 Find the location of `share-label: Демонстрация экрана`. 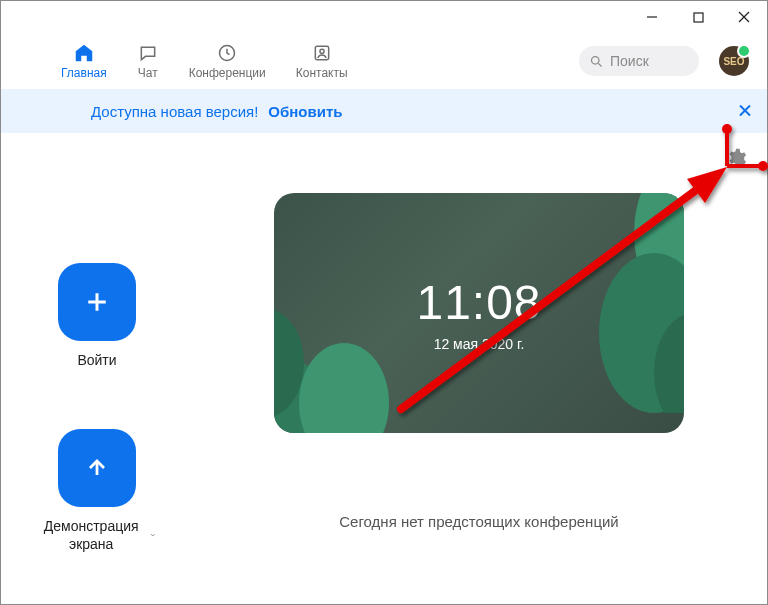

share-label: Демонстрация экрана is located at coordinates (97, 535).